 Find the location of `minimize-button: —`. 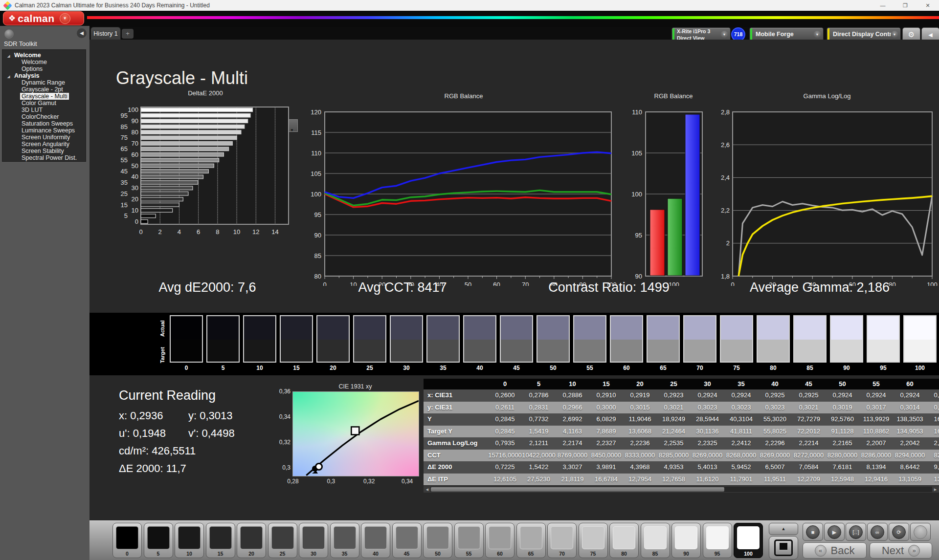

minimize-button: — is located at coordinates (883, 5).